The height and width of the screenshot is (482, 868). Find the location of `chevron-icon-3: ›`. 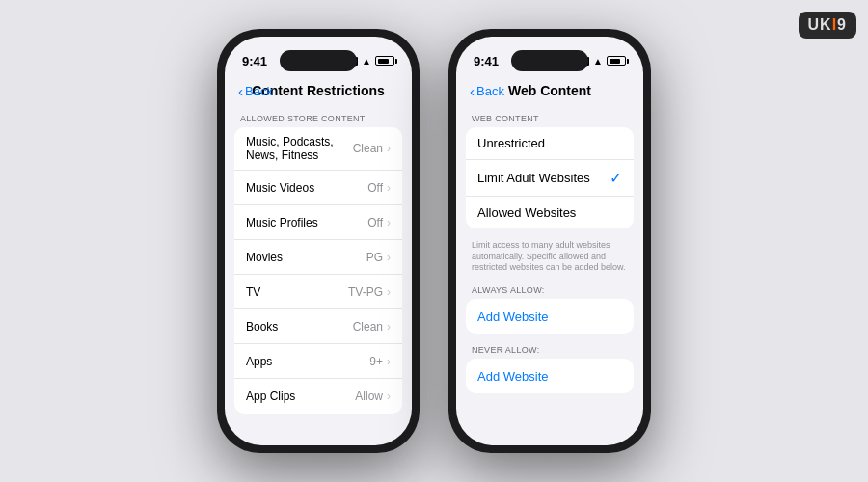

chevron-icon-3: › is located at coordinates (389, 257).